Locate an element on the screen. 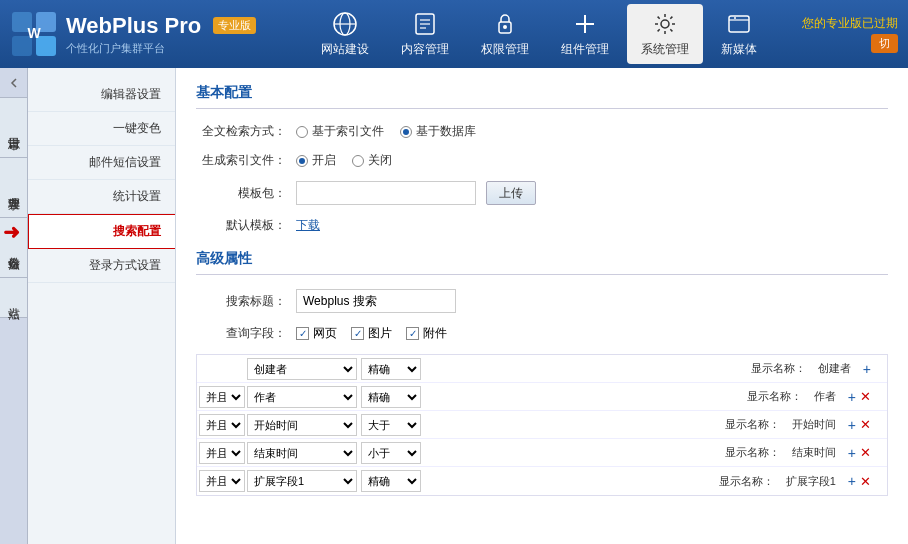 The width and height of the screenshot is (908, 544). delete-button-2: ✕ is located at coordinates (866, 424).